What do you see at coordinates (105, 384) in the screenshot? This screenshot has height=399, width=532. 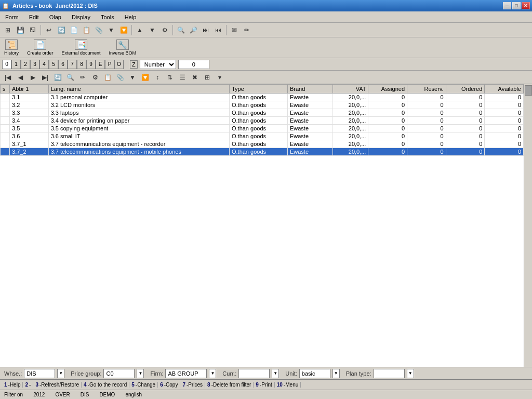 I see `fkey-4: 4 -Go to the record` at bounding box center [105, 384].